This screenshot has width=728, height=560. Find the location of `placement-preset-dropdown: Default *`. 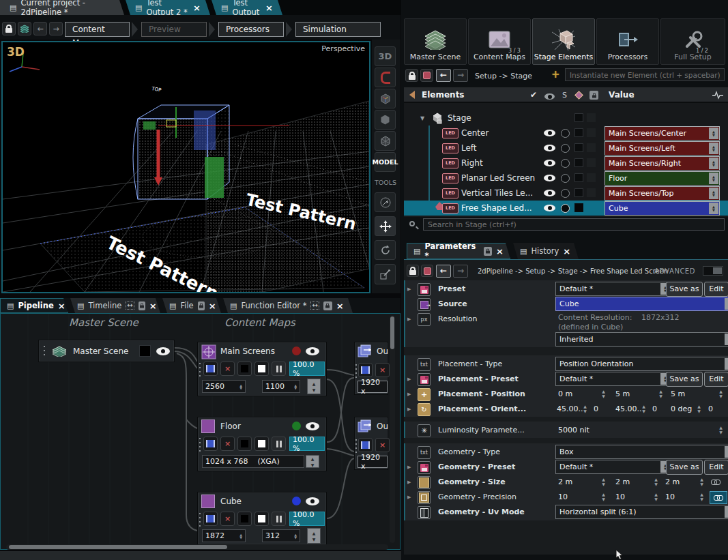

placement-preset-dropdown: Default * is located at coordinates (613, 379).